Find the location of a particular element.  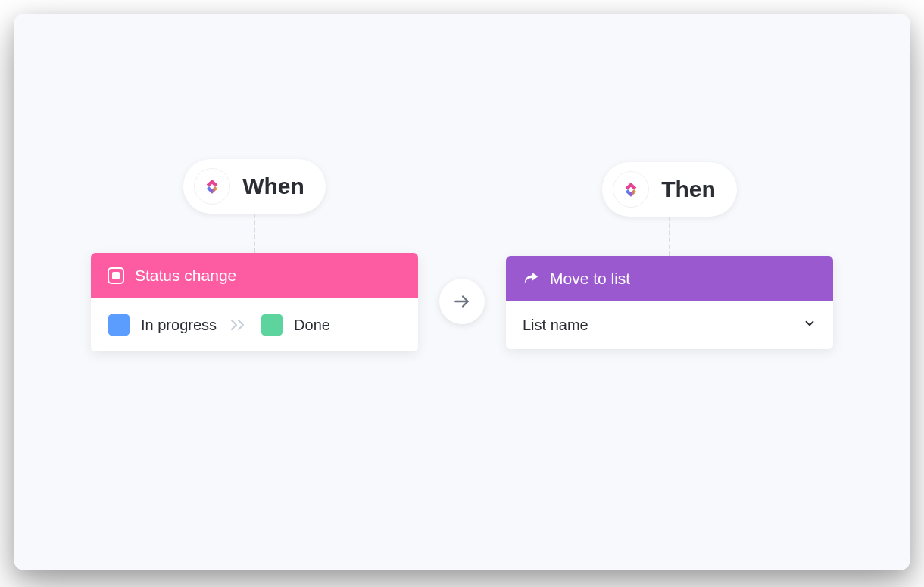

trigger-card: Status change In progress Done is located at coordinates (254, 302).